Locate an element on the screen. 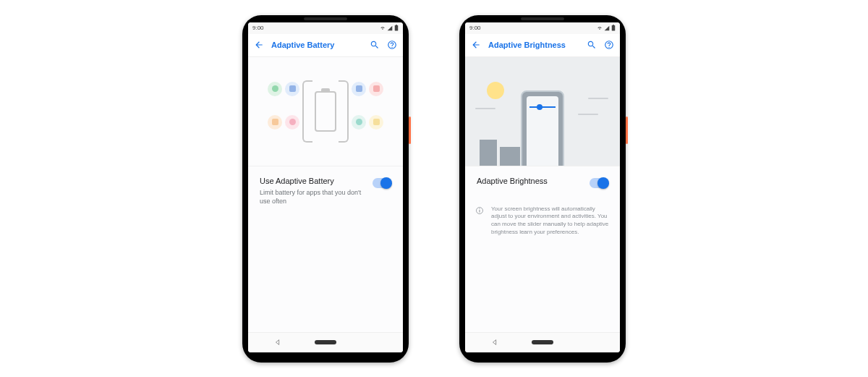 Image resolution: width=868 pixels, height=377 pixels. brightness-illustration is located at coordinates (542, 111).